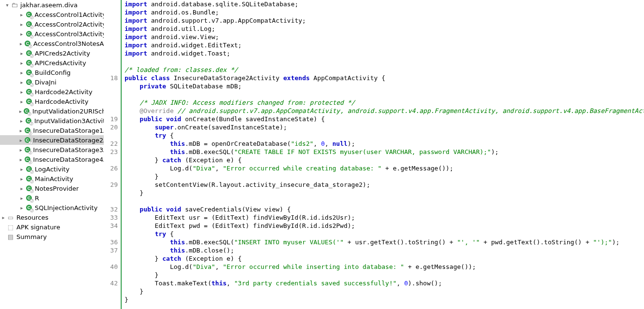 The width and height of the screenshot is (644, 309). What do you see at coordinates (66, 208) in the screenshot?
I see `class-name-label: SQLInjectionActivity` at bounding box center [66, 208].